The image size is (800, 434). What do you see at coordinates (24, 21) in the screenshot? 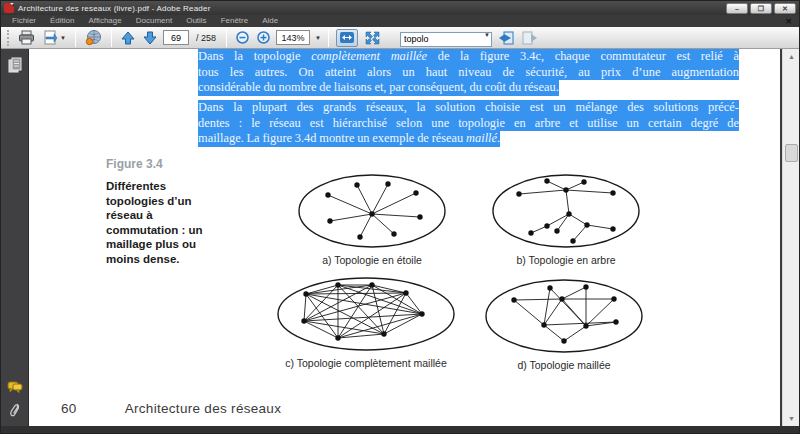
I see `menu-fichier: Fichier` at bounding box center [24, 21].